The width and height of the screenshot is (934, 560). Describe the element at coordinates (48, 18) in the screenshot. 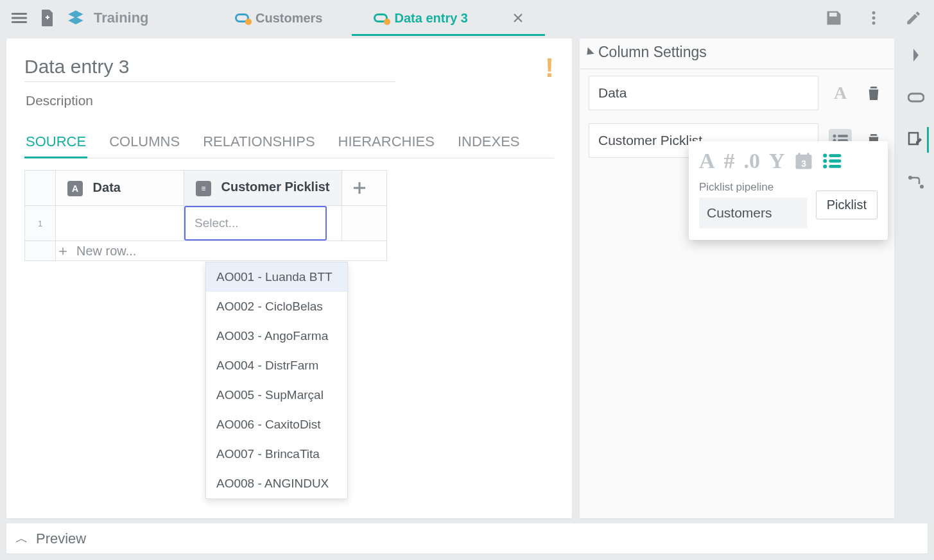

I see `new-file-button` at that location.